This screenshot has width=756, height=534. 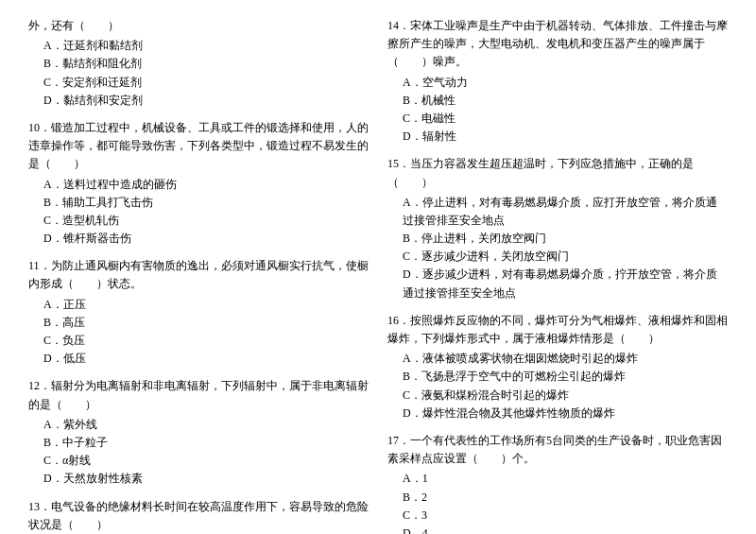 What do you see at coordinates (198, 146) in the screenshot?
I see `question-10-text: 10．锻造加工过程中，机械设备、工具或工件的锻选择和使用，人的违章操作等，都可能…` at bounding box center [198, 146].